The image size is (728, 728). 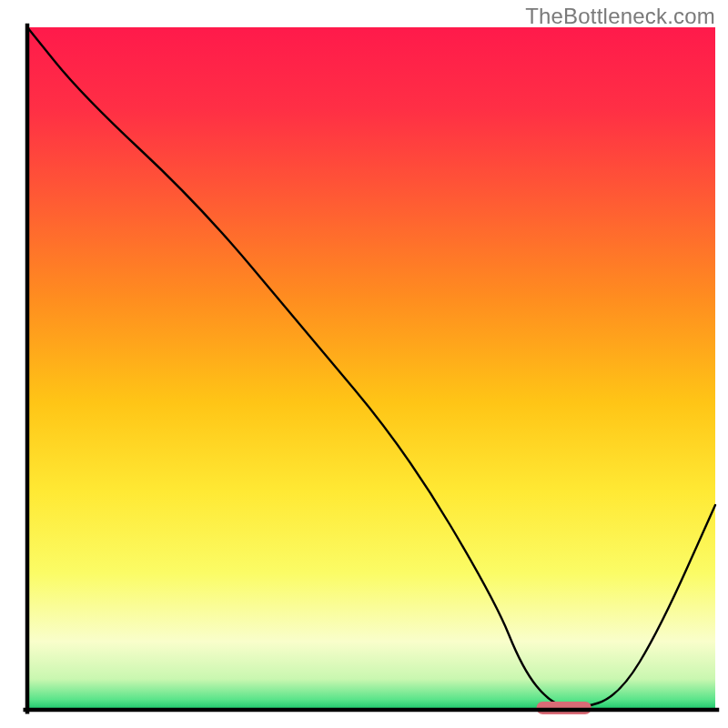 I want to click on watermark-text: TheBottleneck.com, so click(x=621, y=16).